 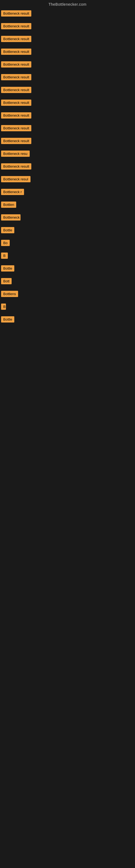 I want to click on result-row: Bott, so click(x=68, y=282).